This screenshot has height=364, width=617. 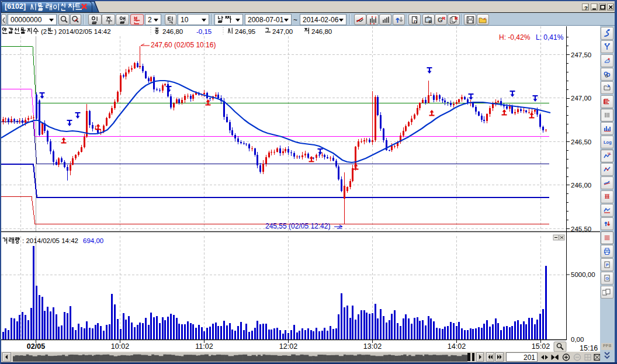 What do you see at coordinates (577, 339) in the screenshot?
I see `svg-text: 0,00` at bounding box center [577, 339].